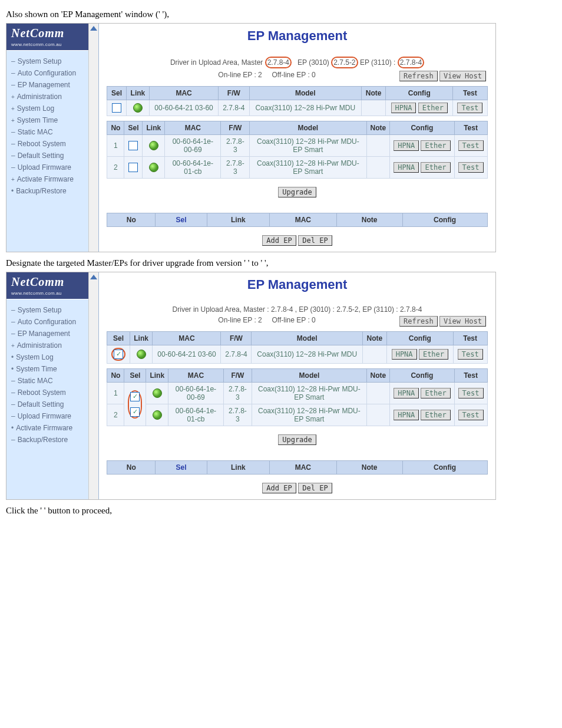  Describe the element at coordinates (297, 415) in the screenshot. I see `ep-row-2: 2 00-60-64-1e-01-cb 2.7.8-3 Coax(3110) 1…` at that location.